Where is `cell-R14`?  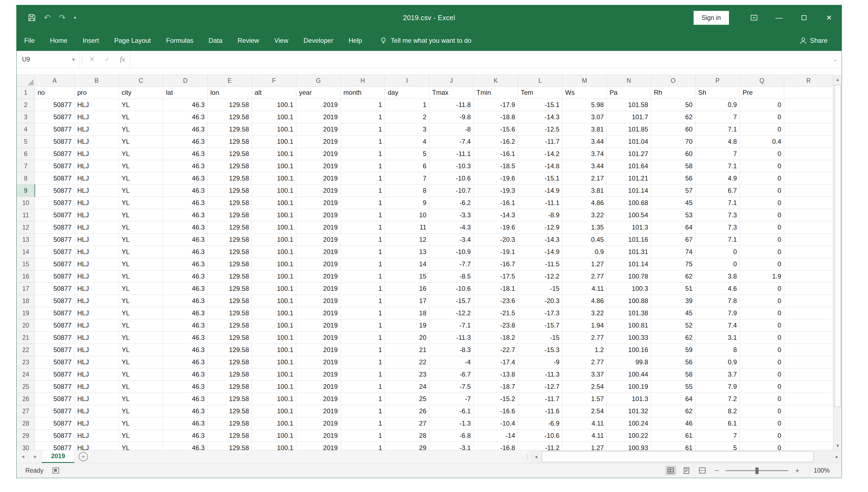 cell-R14 is located at coordinates (809, 252).